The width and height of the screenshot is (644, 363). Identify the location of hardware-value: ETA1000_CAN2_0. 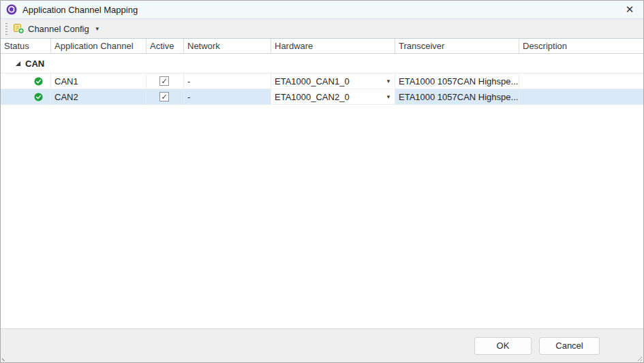
(312, 97).